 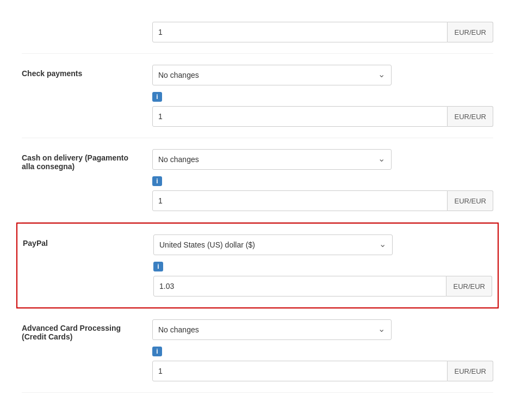 I want to click on advanced-card-label: Advanced Card Processing (Credit Cards), so click(x=87, y=330).